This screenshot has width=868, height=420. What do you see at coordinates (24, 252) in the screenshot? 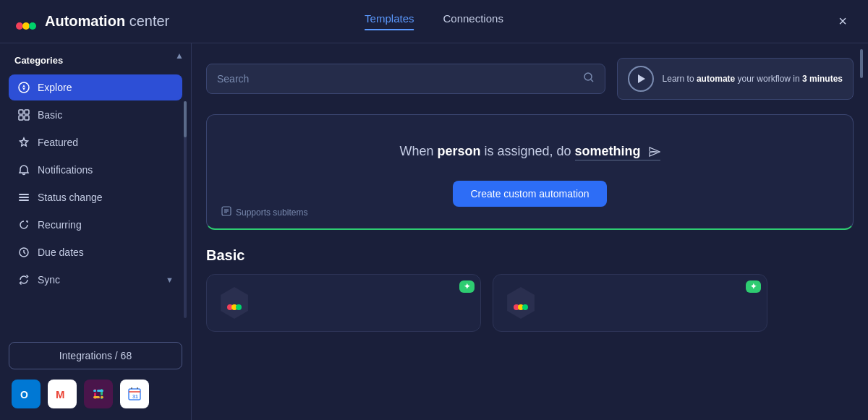
I see `due-dates-icon` at bounding box center [24, 252].